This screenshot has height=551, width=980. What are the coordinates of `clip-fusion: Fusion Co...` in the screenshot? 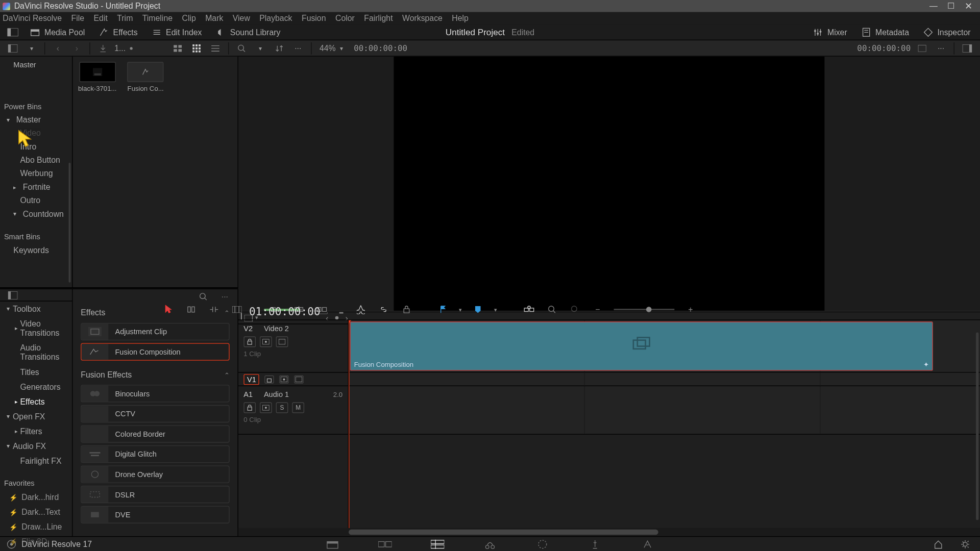 It's located at (146, 77).